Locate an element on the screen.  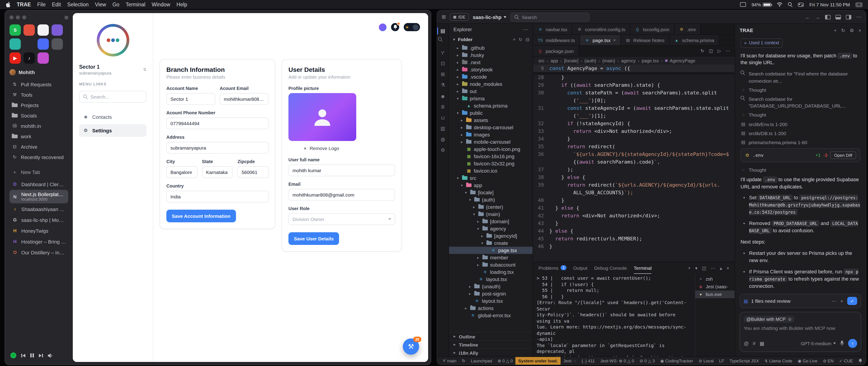
editor-tab: ⚙ .env × is located at coordinates (687, 29).